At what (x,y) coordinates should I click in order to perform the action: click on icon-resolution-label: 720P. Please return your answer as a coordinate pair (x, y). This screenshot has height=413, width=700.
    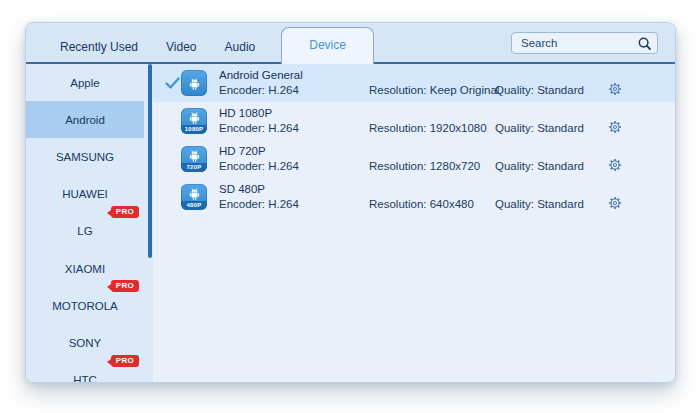
    Looking at the image, I should click on (194, 168).